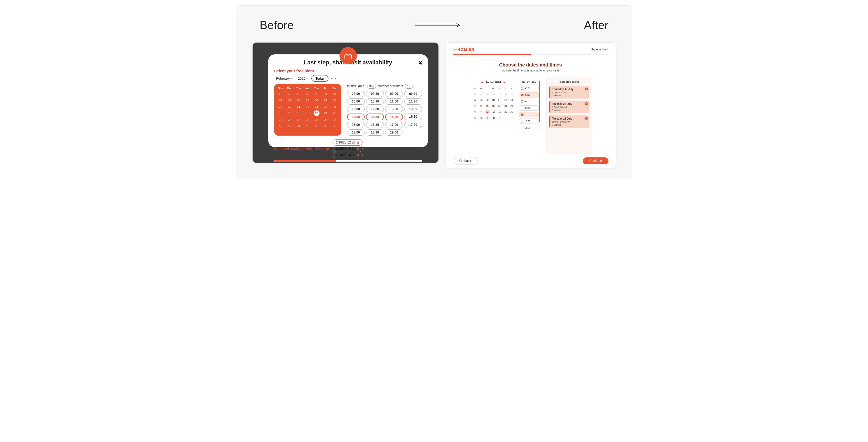 The image size is (868, 442). I want to click on time-chip: 12:30, so click(375, 109).